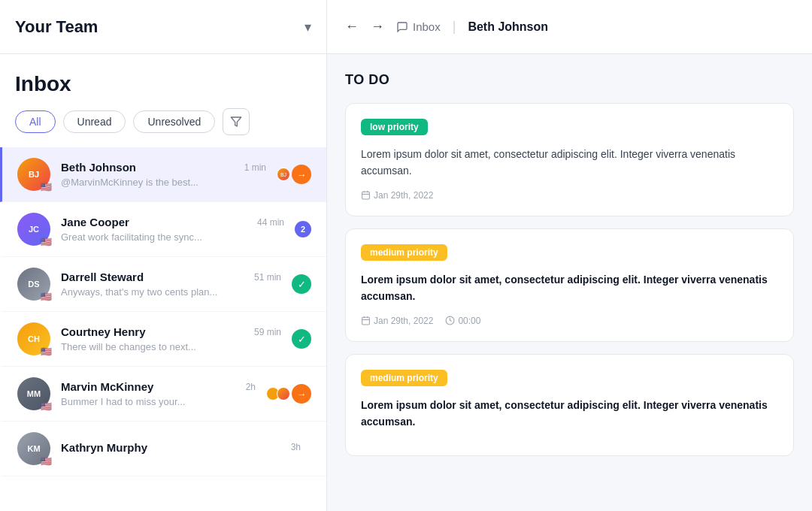 Image resolution: width=812 pixels, height=511 pixels. I want to click on team-chevron-icon: ▾, so click(308, 27).